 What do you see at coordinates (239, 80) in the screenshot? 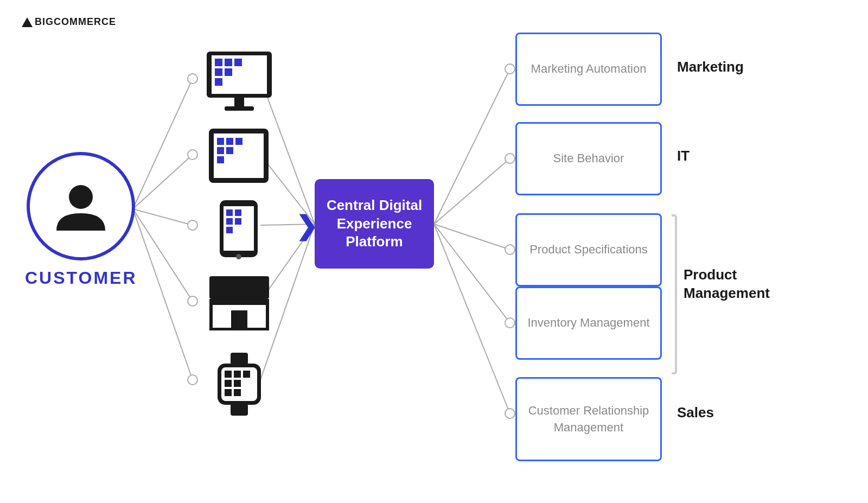
I see `monitor-icon` at bounding box center [239, 80].